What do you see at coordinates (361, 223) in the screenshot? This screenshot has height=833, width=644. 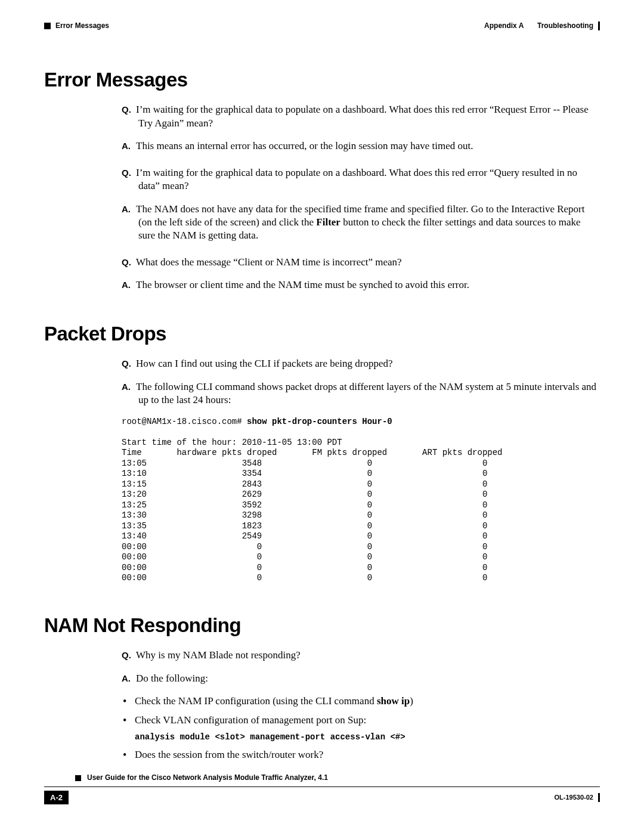 I see `qa-block: A.The NAM does not have any data for the…` at bounding box center [361, 223].